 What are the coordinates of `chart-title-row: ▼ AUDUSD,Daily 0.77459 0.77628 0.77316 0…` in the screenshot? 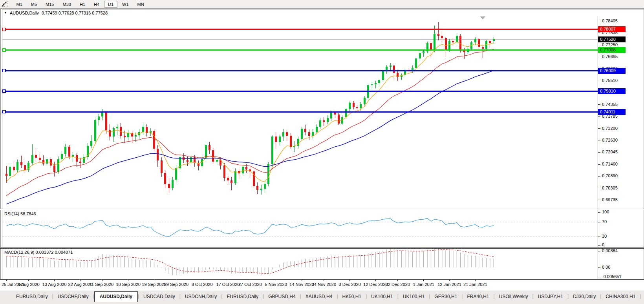 It's located at (56, 13).